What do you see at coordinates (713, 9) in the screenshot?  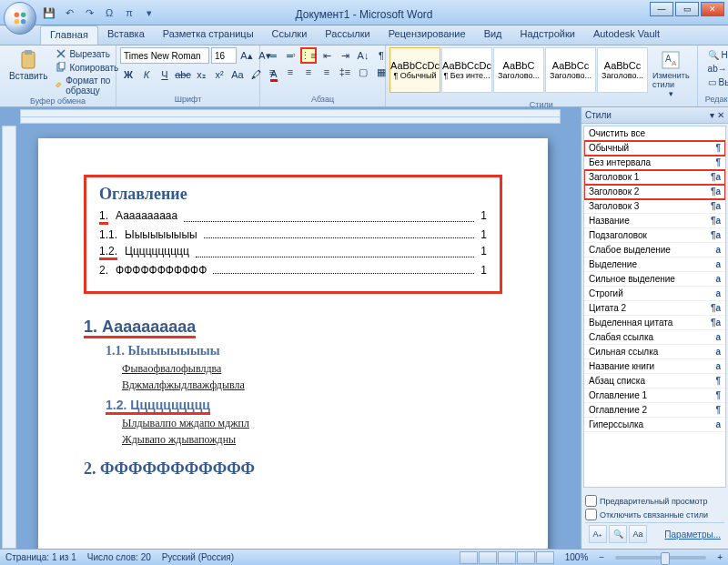 I see `close-button: ✕` at bounding box center [713, 9].